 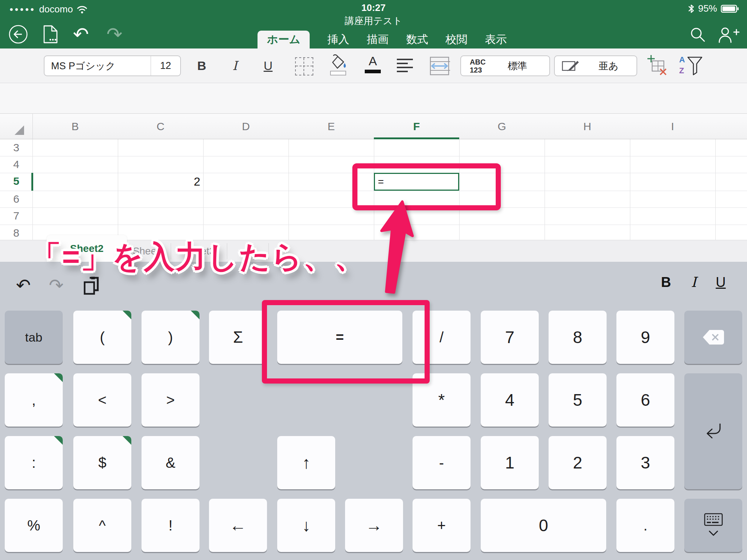 What do you see at coordinates (171, 400) in the screenshot?
I see `key-greater: >` at bounding box center [171, 400].